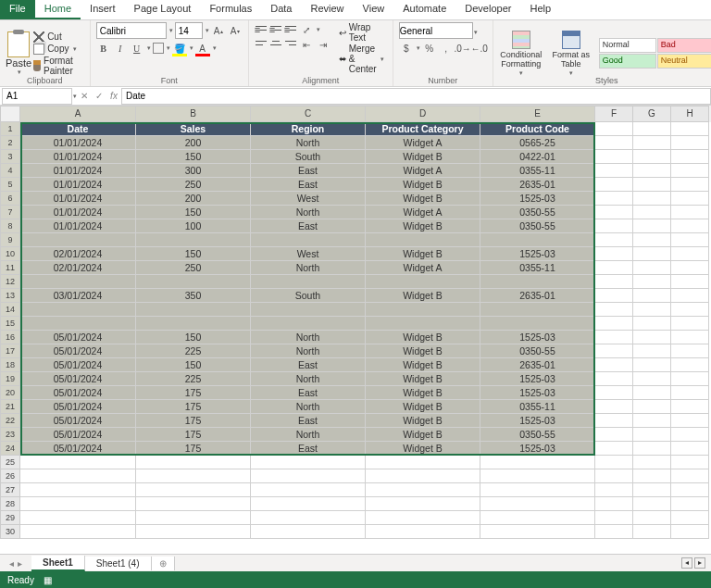 Image resolution: width=711 pixels, height=588 pixels. What do you see at coordinates (10, 448) in the screenshot?
I see `row-header: 24` at bounding box center [10, 448].